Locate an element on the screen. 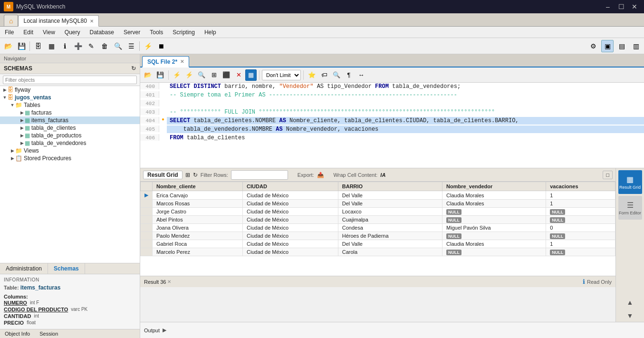 This screenshot has width=644, height=338. result-count-close: ✕ is located at coordinates (169, 281).